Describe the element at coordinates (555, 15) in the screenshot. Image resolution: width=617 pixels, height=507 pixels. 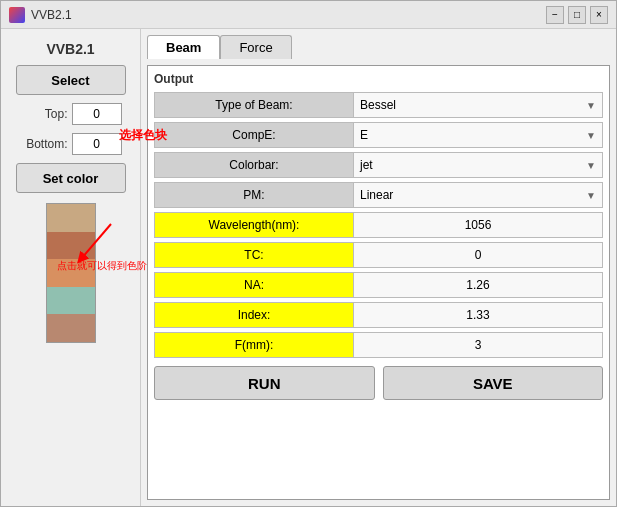
I see `minimize-button: −` at that location.